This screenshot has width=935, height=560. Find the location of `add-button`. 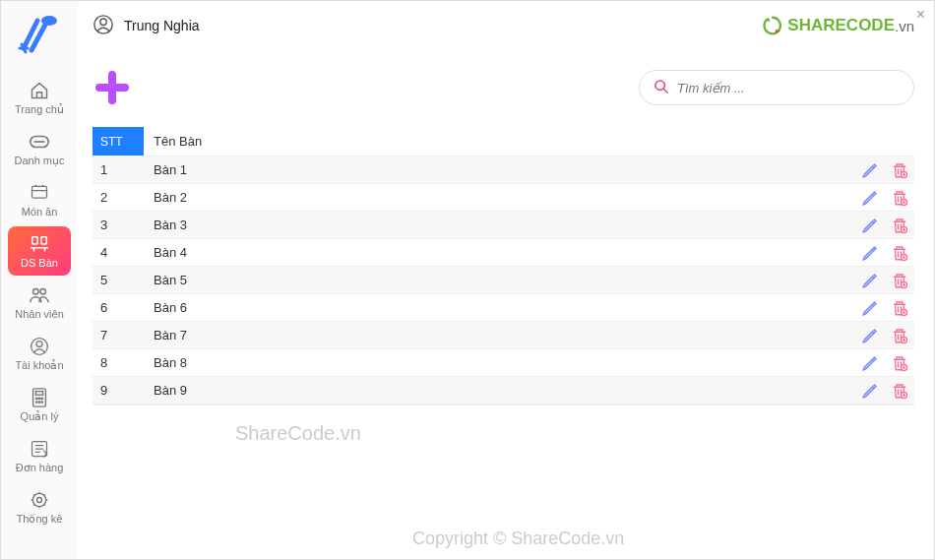

add-button is located at coordinates (112, 88).